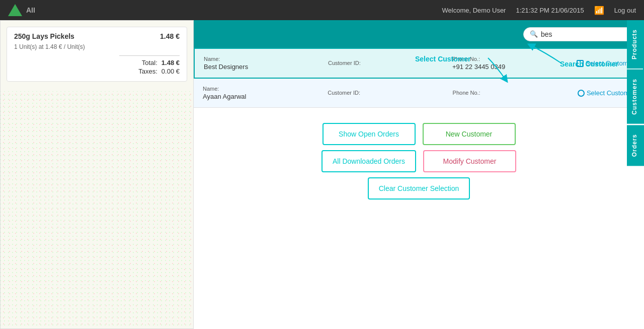  I want to click on customer-row-1: Name: Best Designers Customer ID: Phone …, so click(419, 63).